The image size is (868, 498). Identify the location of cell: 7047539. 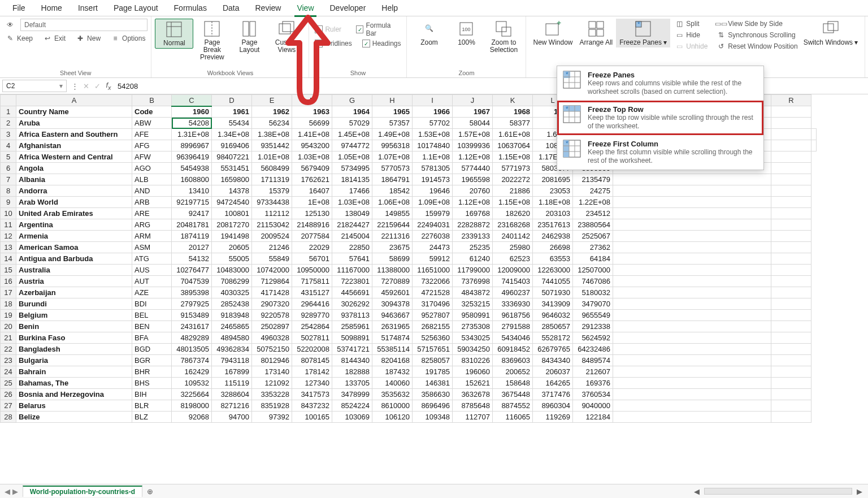
(192, 282).